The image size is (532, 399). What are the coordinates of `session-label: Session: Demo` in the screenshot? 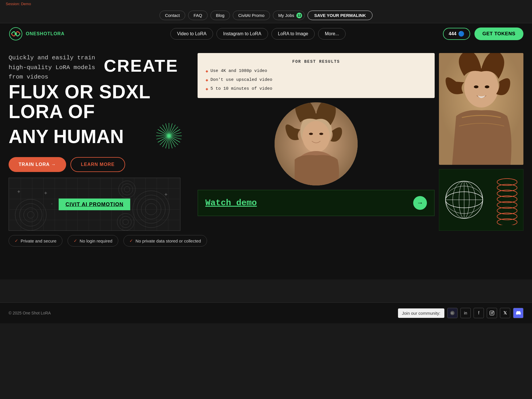 It's located at (18, 4).